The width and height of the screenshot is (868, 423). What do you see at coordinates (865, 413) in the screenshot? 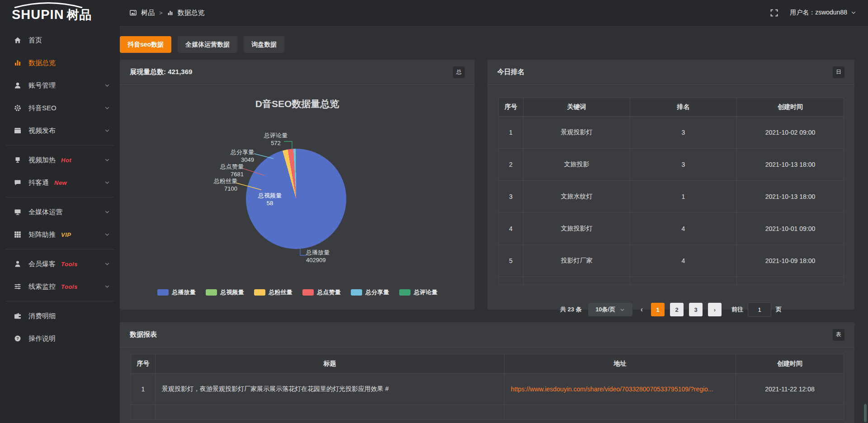
I see `scrollbar-thumb` at bounding box center [865, 413].